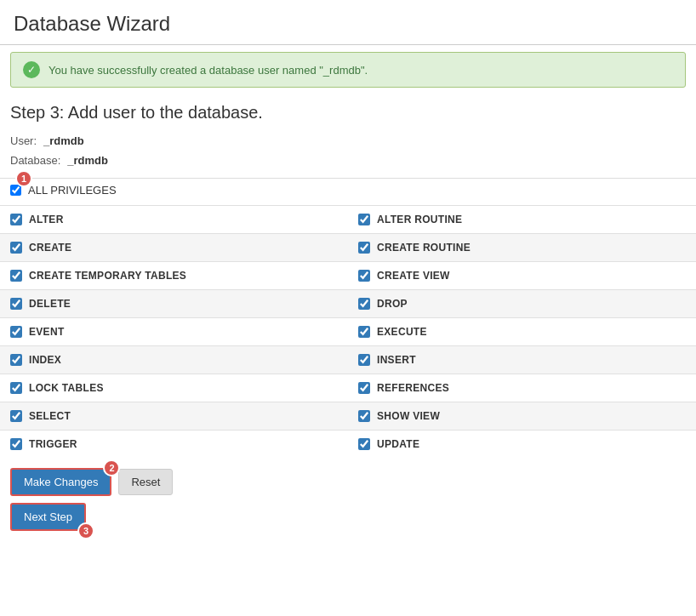 Image resolution: width=696 pixels, height=616 pixels. What do you see at coordinates (174, 220) in the screenshot?
I see `priv-cell-left: ALTER` at bounding box center [174, 220].